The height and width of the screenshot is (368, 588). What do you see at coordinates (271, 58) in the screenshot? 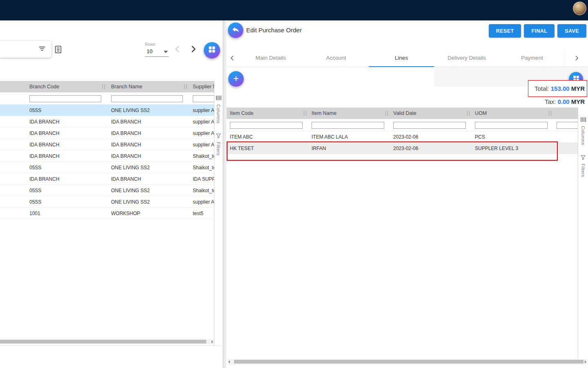
I see `tab-main-details: Main Details` at bounding box center [271, 58].